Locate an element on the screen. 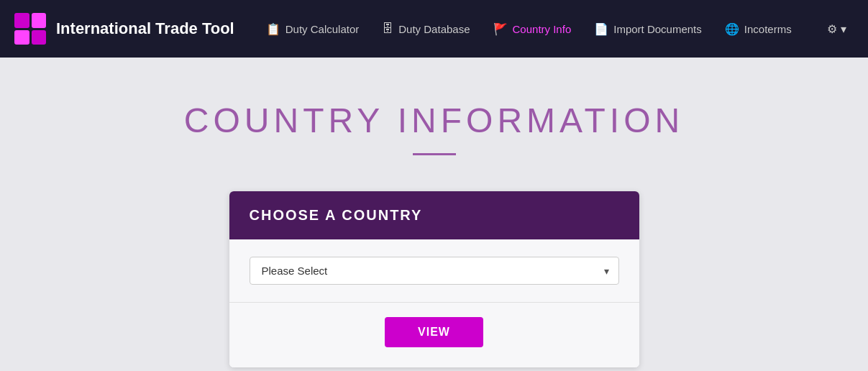  settings-menu: ⚙ ▾ is located at coordinates (837, 29).